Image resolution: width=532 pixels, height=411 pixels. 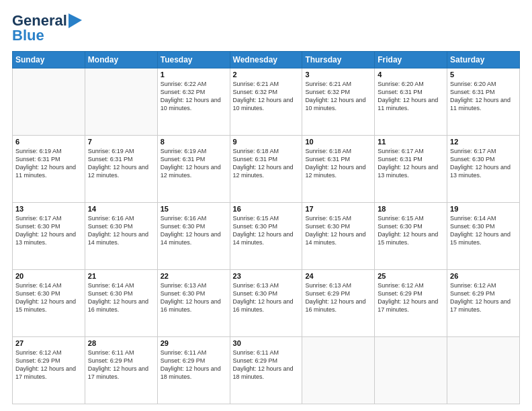 I want to click on day-number: 13, so click(x=48, y=209).